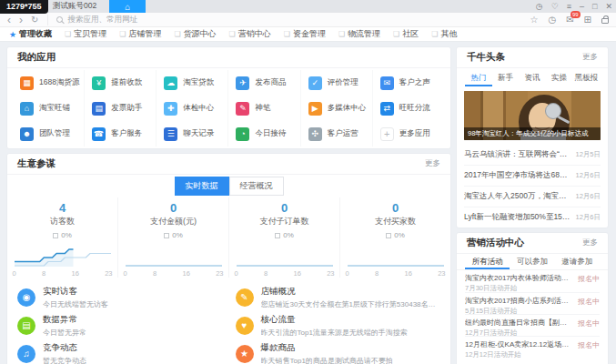 The width and height of the screenshot is (616, 364). Describe the element at coordinates (506, 77) in the screenshot. I see `tab-beginner: 新手` at that location.